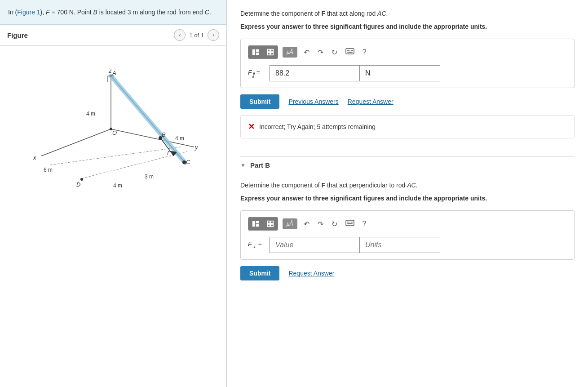 The image size is (588, 387). Describe the element at coordinates (321, 224) in the screenshot. I see `part-b-toolbar-redo-btn: ↷` at that location.